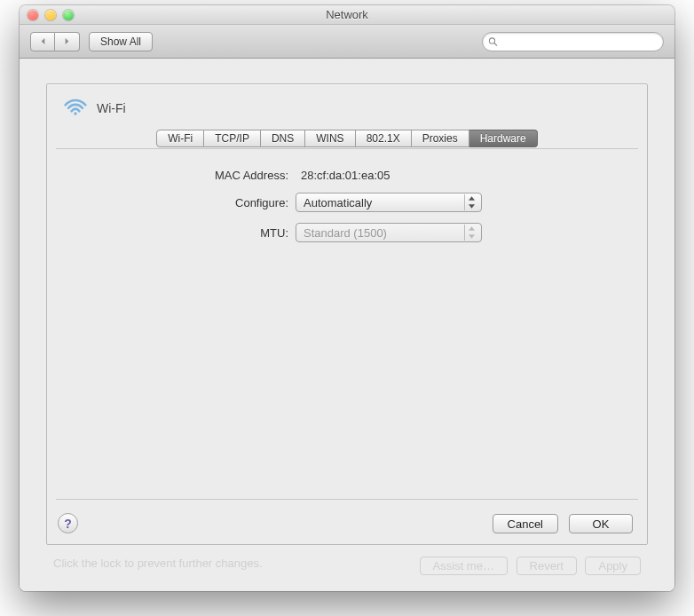 Image resolution: width=694 pixels, height=616 pixels. Describe the element at coordinates (67, 42) in the screenshot. I see `forward-button` at that location.